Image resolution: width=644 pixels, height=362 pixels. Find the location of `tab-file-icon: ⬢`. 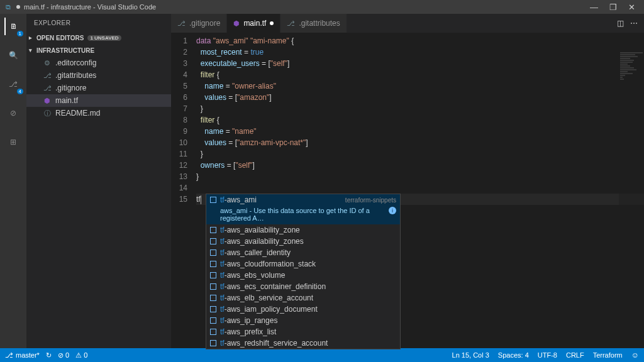

tab-file-icon: ⬢ is located at coordinates (236, 24).